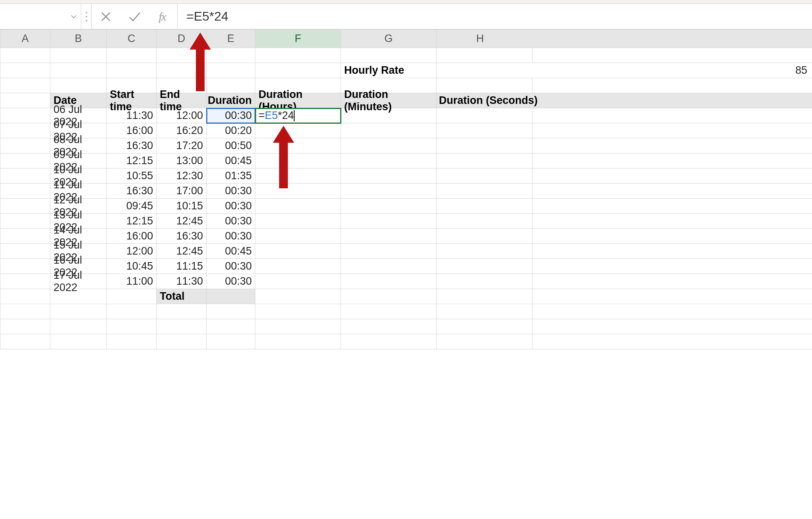 The width and height of the screenshot is (812, 519). Describe the element at coordinates (406, 17) in the screenshot. I see `formula-bar: fx =E5*24` at that location.